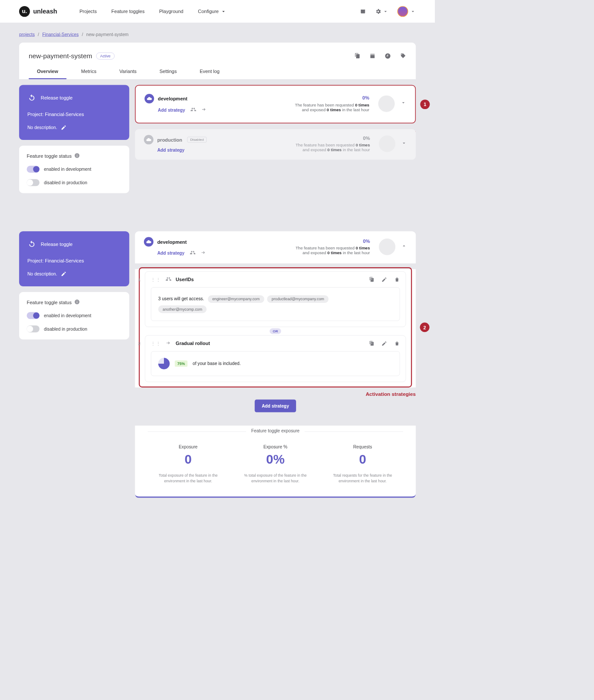  I want to click on toggle-dev-label: enabled in development, so click(68, 315).